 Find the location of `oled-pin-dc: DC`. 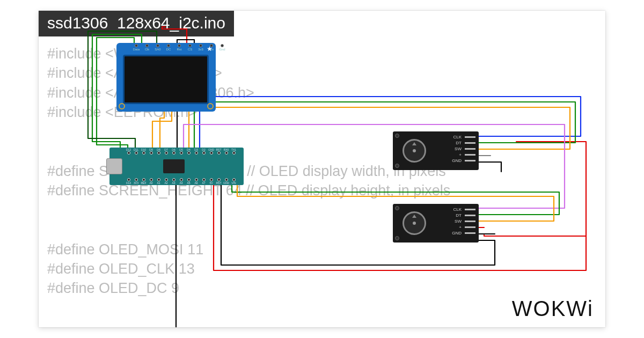

oled-pin-dc: DC is located at coordinates (169, 47).